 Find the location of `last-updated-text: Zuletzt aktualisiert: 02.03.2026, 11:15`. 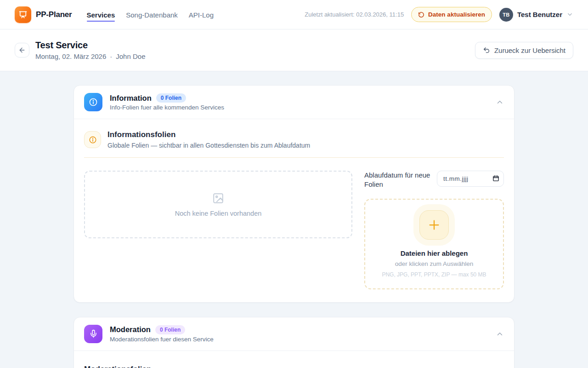

last-updated-text: Zuletzt aktualisiert: 02.03.2026, 11:15 is located at coordinates (354, 15).